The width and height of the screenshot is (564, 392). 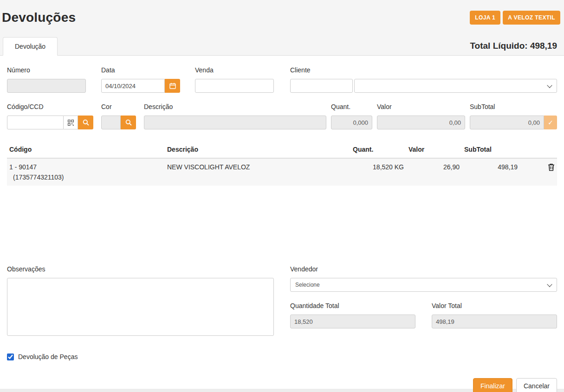 What do you see at coordinates (50, 107) in the screenshot?
I see `codigo-ccd-label: Código/CCD` at bounding box center [50, 107].